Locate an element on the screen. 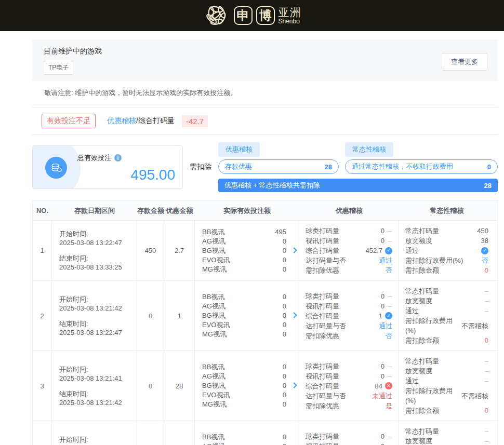 The width and height of the screenshot is (504, 445). header-bonus-amount: 优惠金额 is located at coordinates (180, 211).